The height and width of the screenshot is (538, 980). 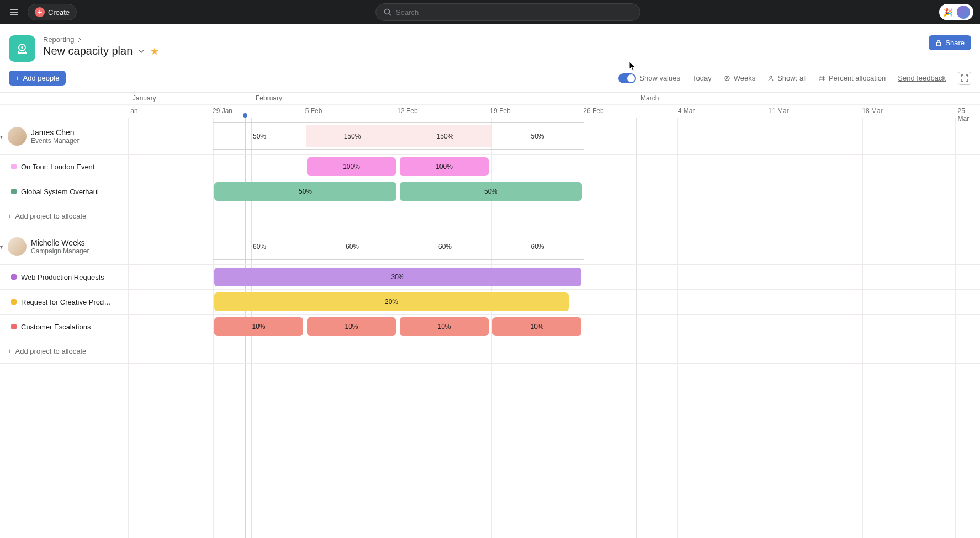 What do you see at coordinates (14, 12) in the screenshot?
I see `menu-icon` at bounding box center [14, 12].